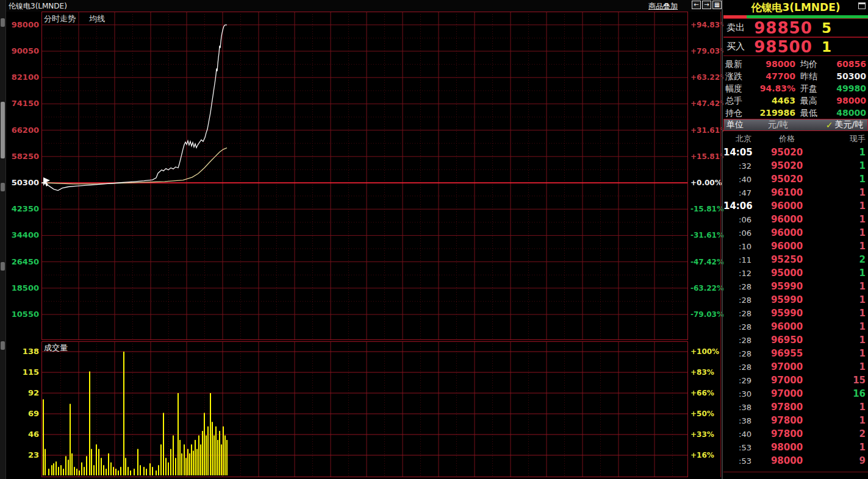 This screenshot has height=479, width=868. Describe the element at coordinates (26, 183) in the screenshot. I see `price-tick: 50300` at that location.